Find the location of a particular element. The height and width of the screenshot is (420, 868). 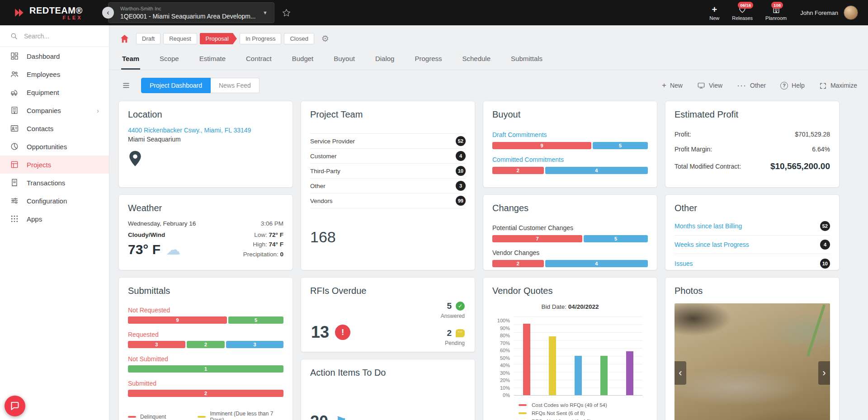

new-button: + New is located at coordinates (714, 13).